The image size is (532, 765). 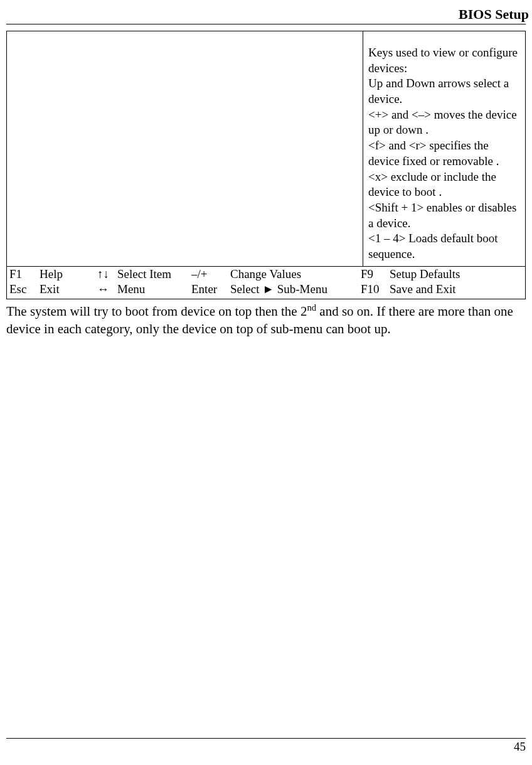 I want to click on help-line-arrows: Up and Down arrows select a device., so click(x=444, y=92).